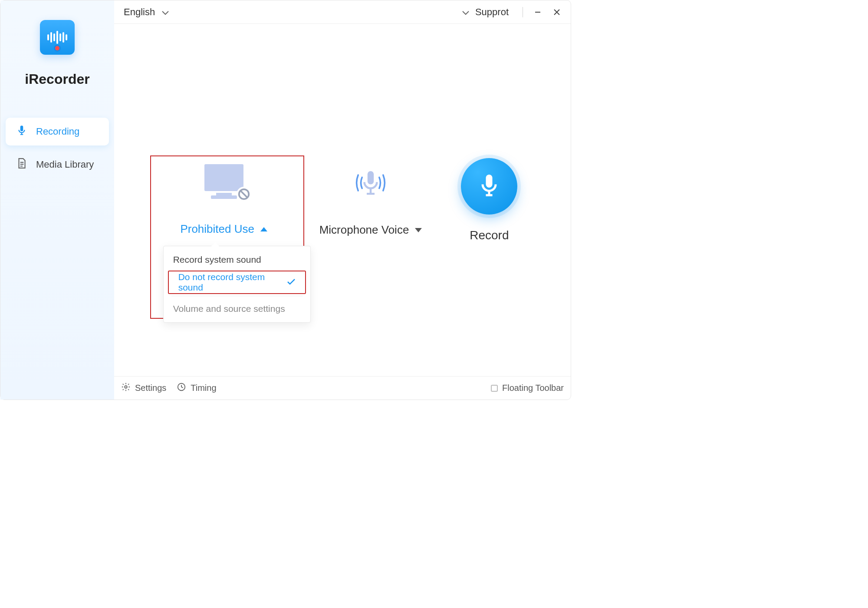 Image resolution: width=868 pixels, height=608 pixels. I want to click on system-sound-column: Prohibited Use Record system sound Do no…, so click(224, 200).